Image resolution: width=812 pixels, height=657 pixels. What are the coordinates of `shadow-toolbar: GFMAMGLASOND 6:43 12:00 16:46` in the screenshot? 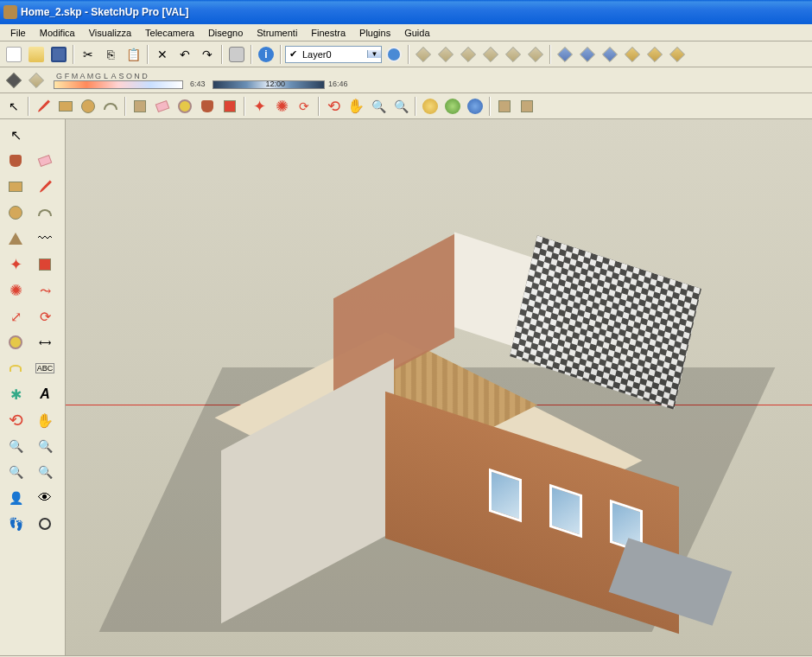 It's located at (406, 80).